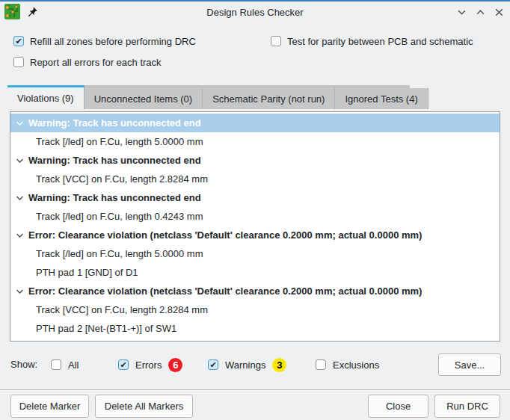 This screenshot has width=510, height=420. I want to click on save-button: Save..., so click(470, 365).